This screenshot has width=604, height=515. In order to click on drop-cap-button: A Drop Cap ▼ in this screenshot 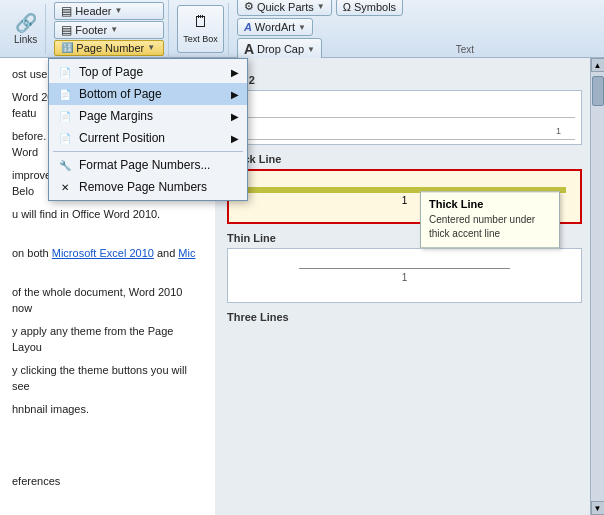, I will do `click(280, 49)`.